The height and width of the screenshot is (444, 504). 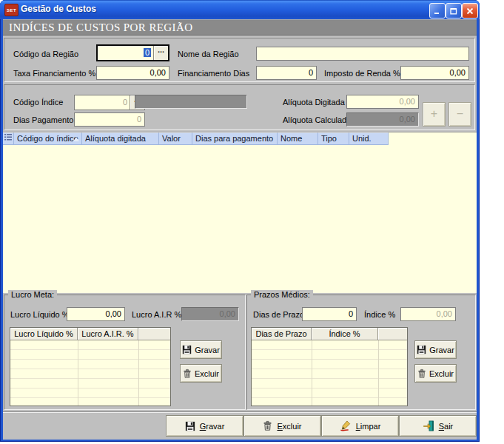 What do you see at coordinates (278, 314) in the screenshot?
I see `dias-prazo-label: Dias de Prazo` at bounding box center [278, 314].